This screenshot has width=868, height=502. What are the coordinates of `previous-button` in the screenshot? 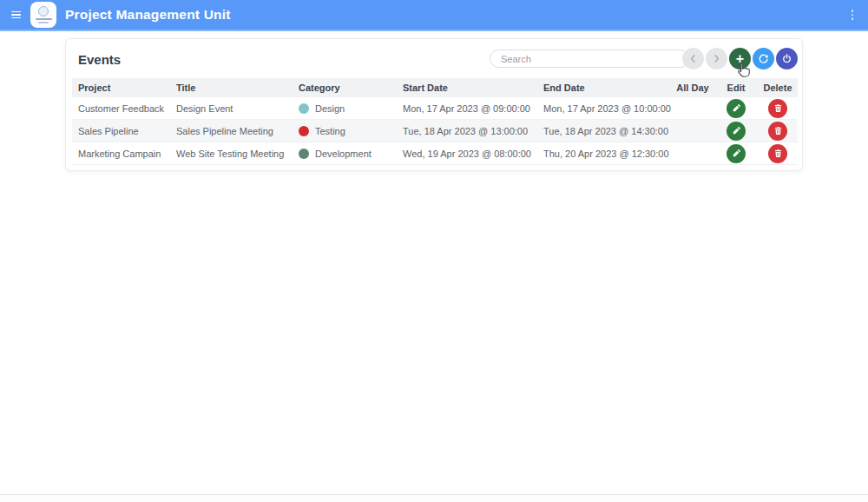 It's located at (693, 59).